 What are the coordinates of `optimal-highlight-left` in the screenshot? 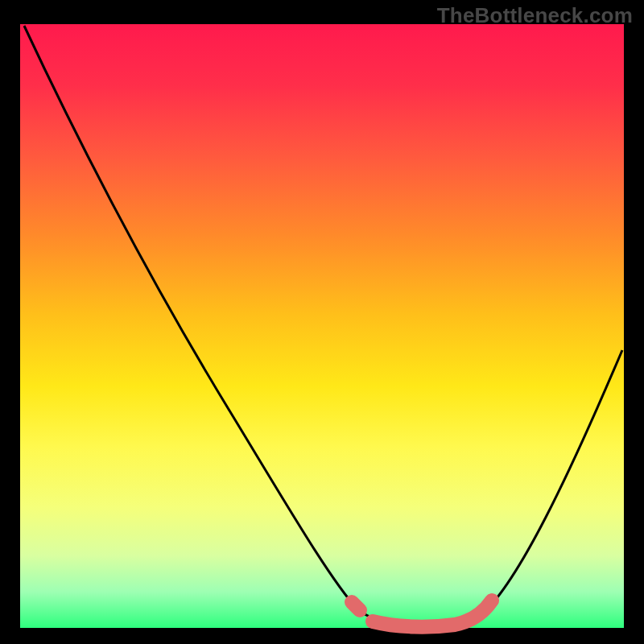 It's located at (356, 606).